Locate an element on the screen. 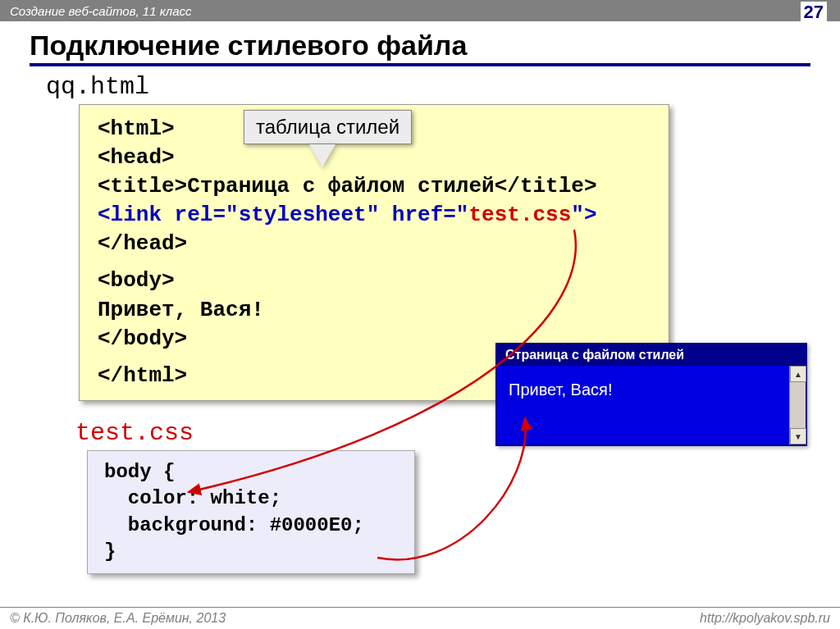  code-line: background: #0000E0; is located at coordinates (251, 526).